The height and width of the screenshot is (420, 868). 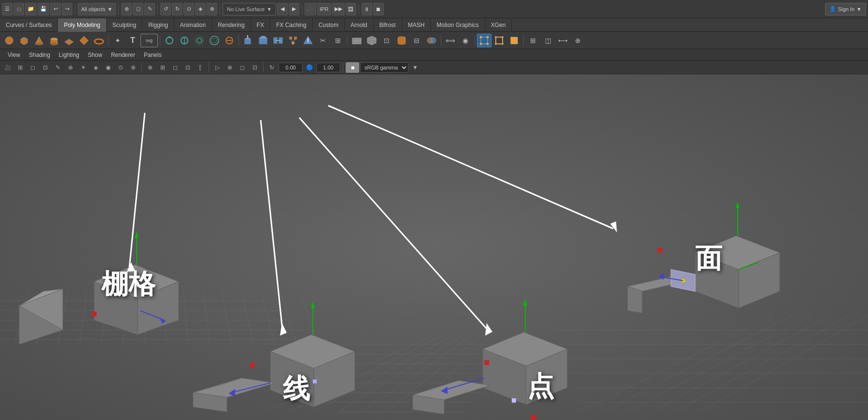 What do you see at coordinates (31, 9) in the screenshot?
I see `open-btn: 📁` at bounding box center [31, 9].